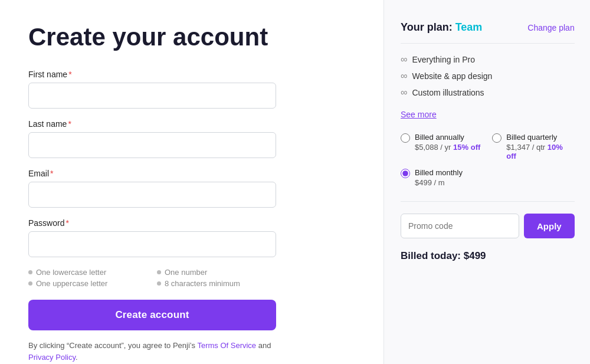 Image resolution: width=590 pixels, height=364 pixels. What do you see at coordinates (487, 256) in the screenshot?
I see `billed-today: Billed today: $499` at bounding box center [487, 256].